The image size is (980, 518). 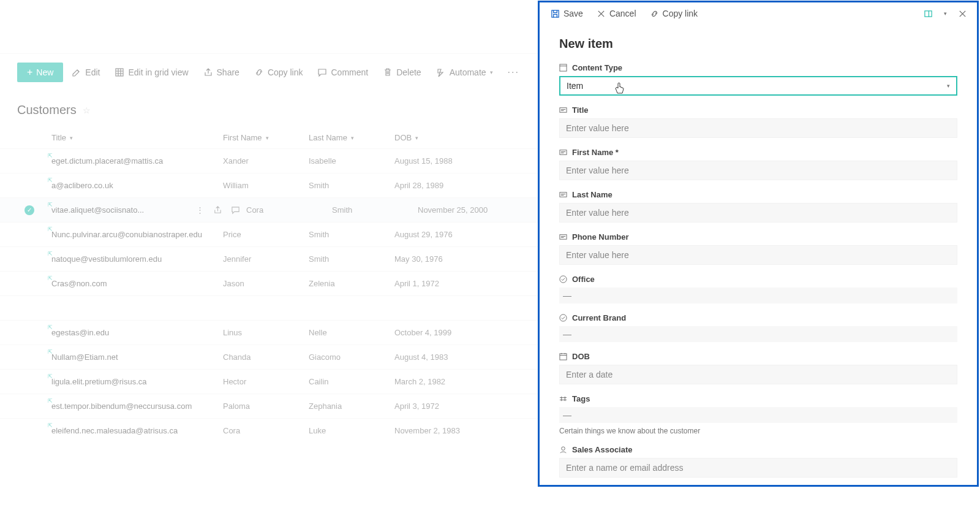 What do you see at coordinates (758, 80) in the screenshot?
I see `field-content-type: Content Type Item ▾` at bounding box center [758, 80].